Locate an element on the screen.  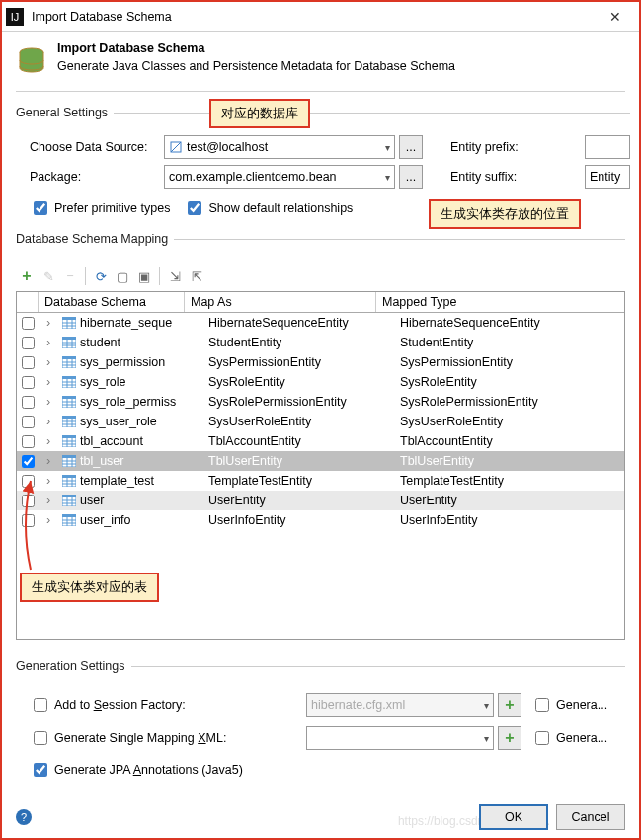
refresh-button: ⟳ is located at coordinates (101, 276).